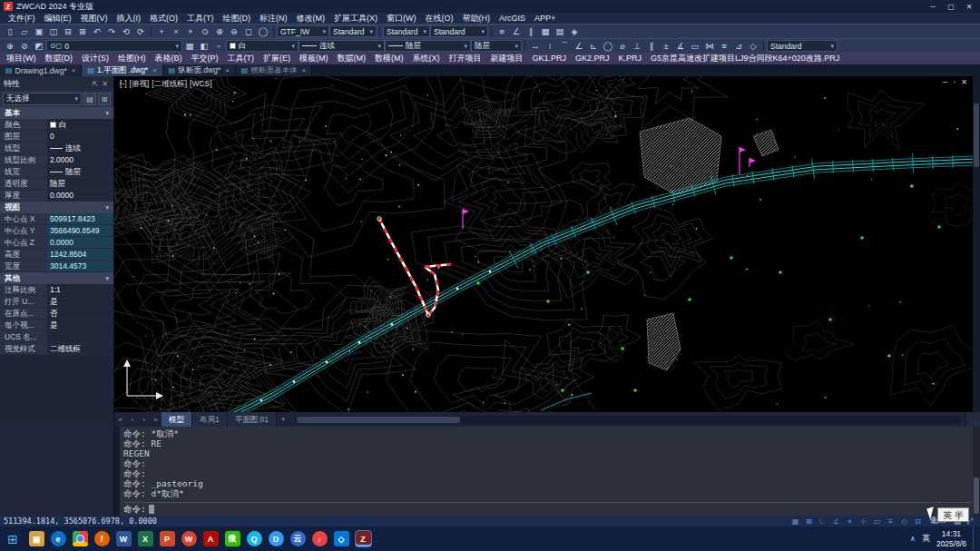 Image resolution: width=980 pixels, height=551 pixels. Describe the element at coordinates (189, 539) in the screenshot. I see `taskbar-app-icon: W` at that location.